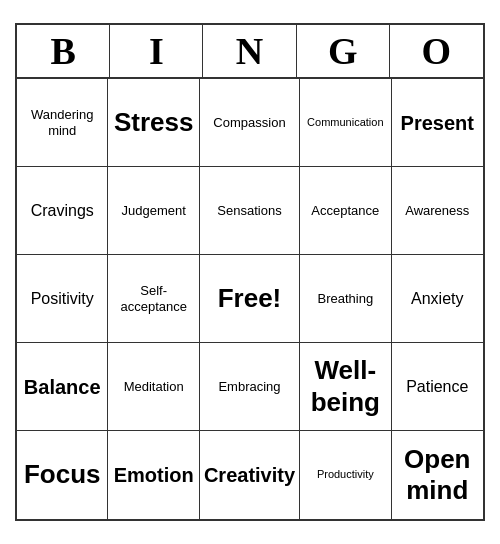 This screenshot has width=500, height=544. What do you see at coordinates (154, 211) in the screenshot?
I see `bingo-cell: Judgement` at bounding box center [154, 211].